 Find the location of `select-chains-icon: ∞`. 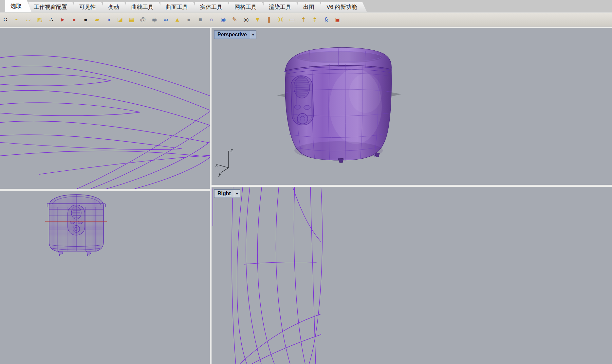

select-chains-icon: ∞ is located at coordinates (166, 20).